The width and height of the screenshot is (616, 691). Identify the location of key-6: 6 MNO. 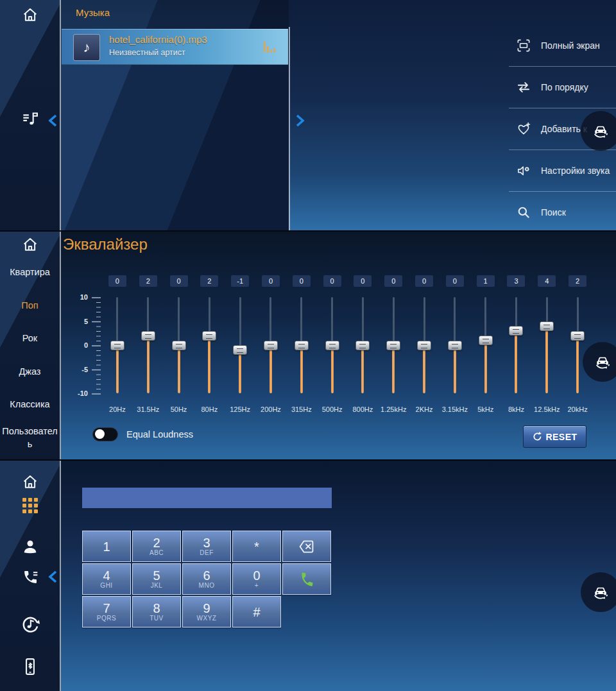
(207, 579).